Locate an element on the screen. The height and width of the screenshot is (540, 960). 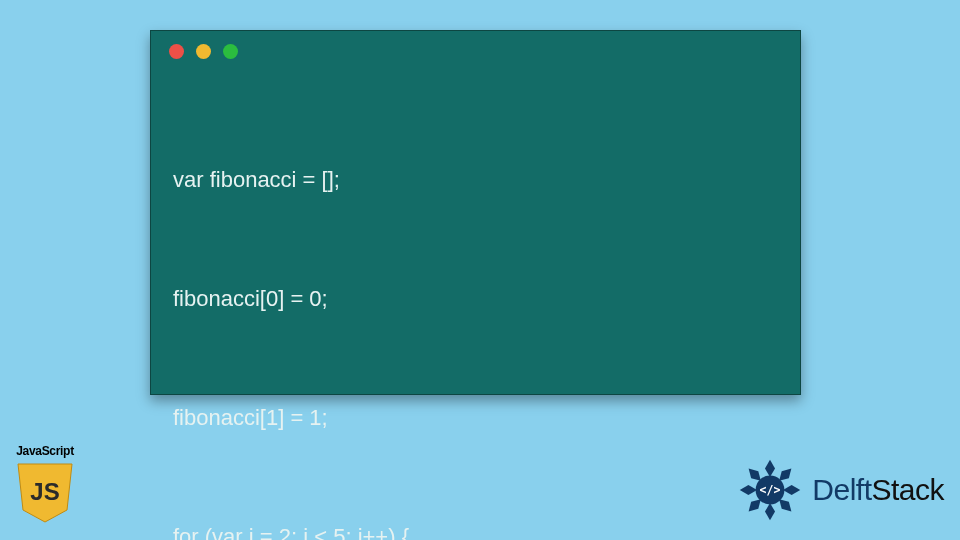
close-icon is located at coordinates (176, 52).